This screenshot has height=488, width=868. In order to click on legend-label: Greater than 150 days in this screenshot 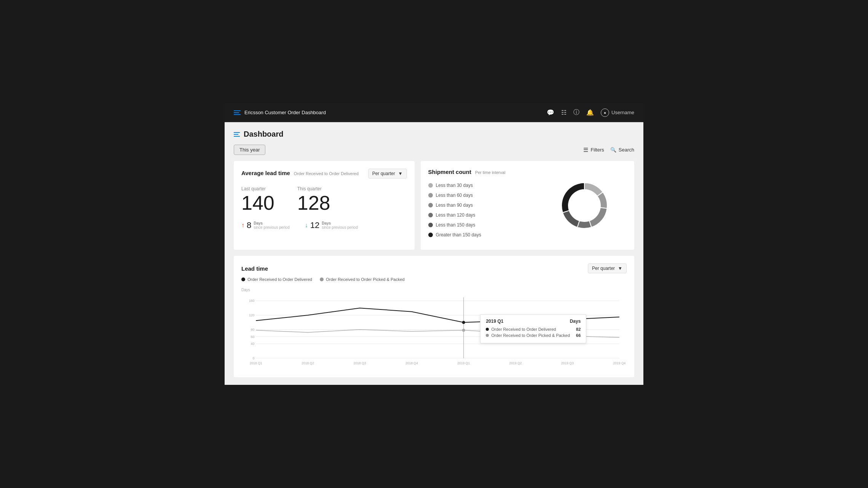, I will do `click(458, 235)`.